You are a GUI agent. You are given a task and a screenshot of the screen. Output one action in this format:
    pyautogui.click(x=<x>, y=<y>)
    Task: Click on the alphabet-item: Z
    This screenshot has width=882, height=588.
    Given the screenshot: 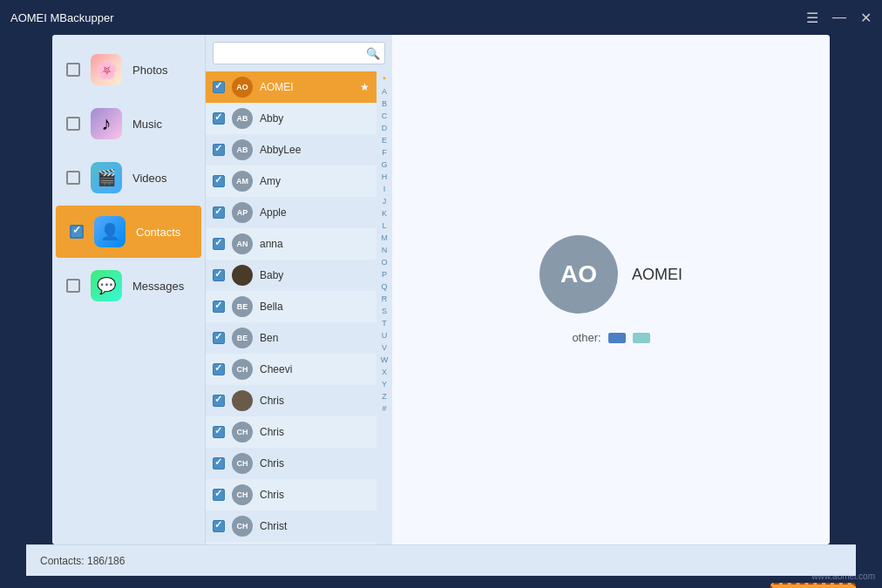 What is the action you would take?
    pyautogui.click(x=384, y=396)
    